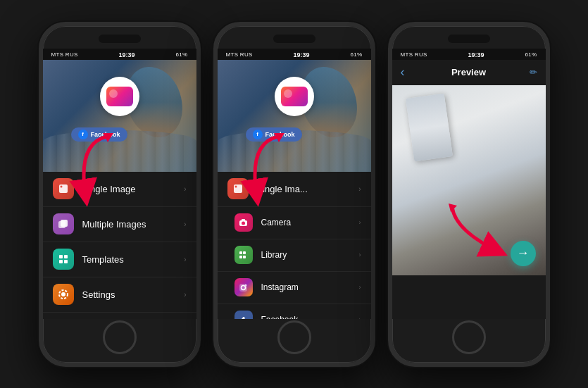  What do you see at coordinates (63, 259) in the screenshot?
I see `templates-icon` at bounding box center [63, 259].